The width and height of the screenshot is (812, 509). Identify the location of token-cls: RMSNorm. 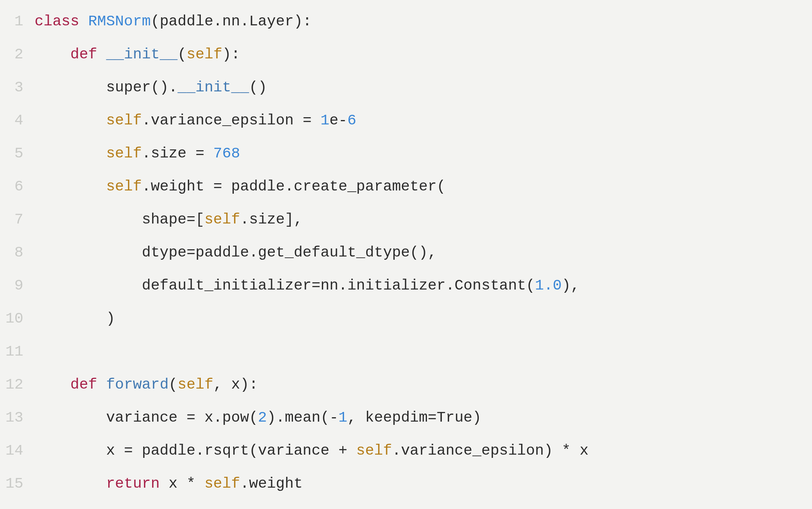
(119, 21).